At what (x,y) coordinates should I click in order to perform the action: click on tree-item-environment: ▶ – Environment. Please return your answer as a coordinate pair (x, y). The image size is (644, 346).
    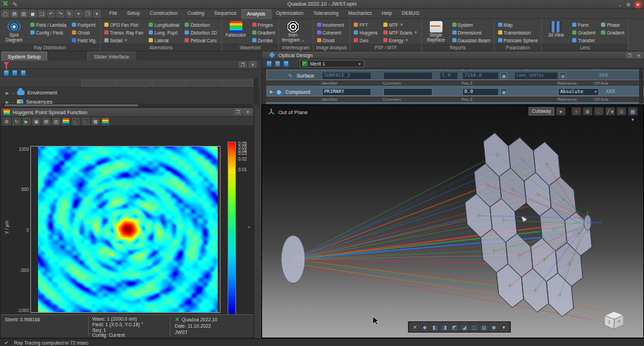
    Looking at the image, I should click on (125, 93).